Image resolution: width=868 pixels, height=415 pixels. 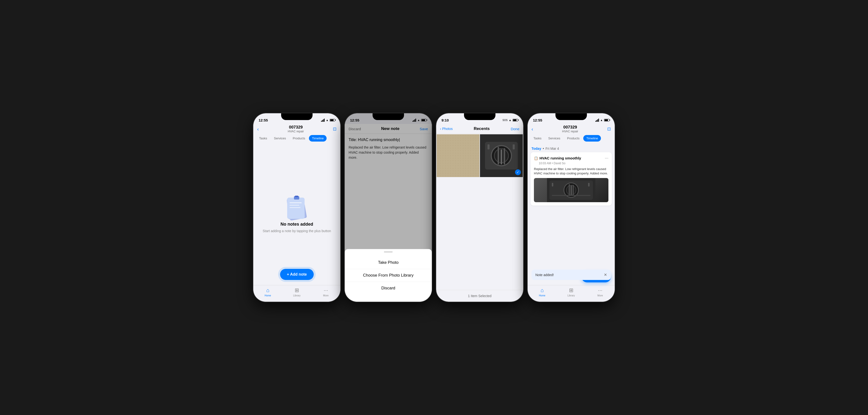 What do you see at coordinates (571, 158) in the screenshot?
I see `card-header: 📋 HVAC running smoothly ···` at bounding box center [571, 158].